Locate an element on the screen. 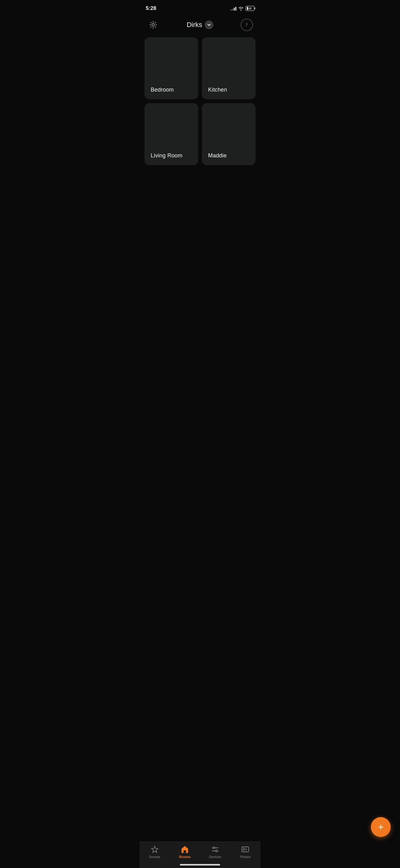  wifi-icon is located at coordinates (241, 8).